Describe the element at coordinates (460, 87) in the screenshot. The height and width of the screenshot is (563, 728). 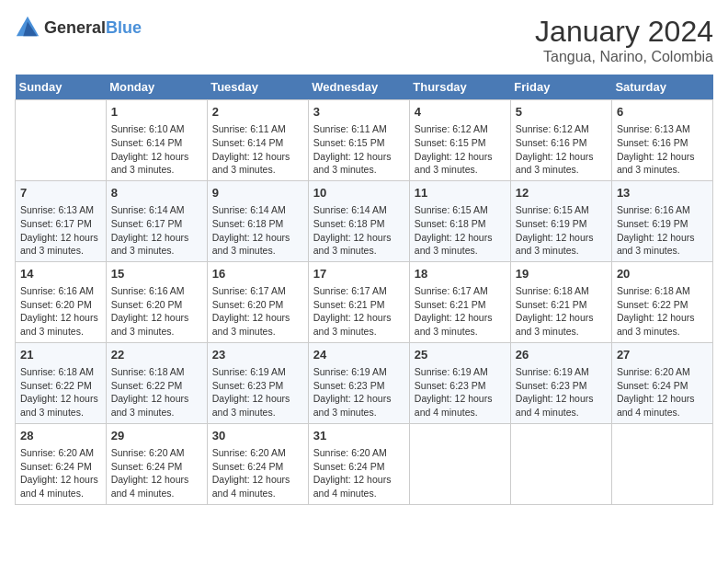
I see `header-thursday: Thursday` at that location.